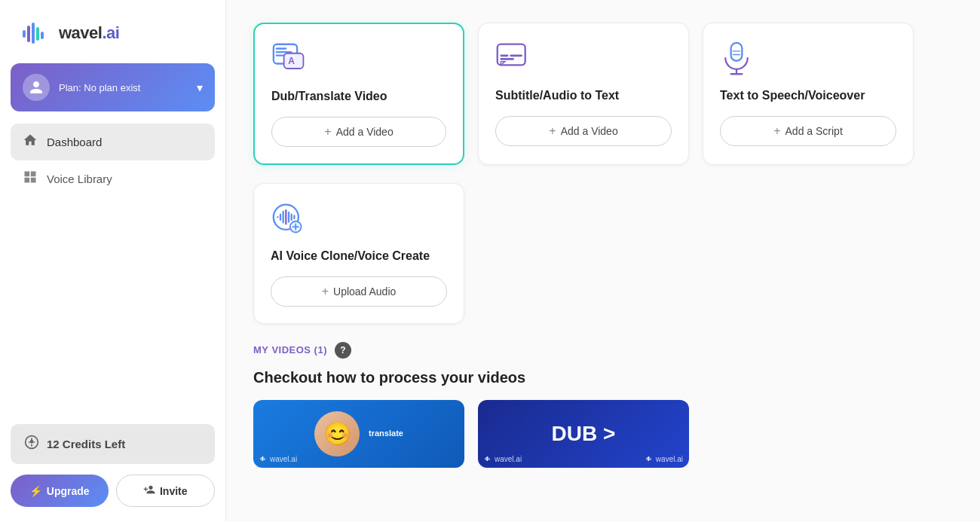 Image resolution: width=980 pixels, height=522 pixels. What do you see at coordinates (291, 61) in the screenshot?
I see `svg-text: A` at bounding box center [291, 61].